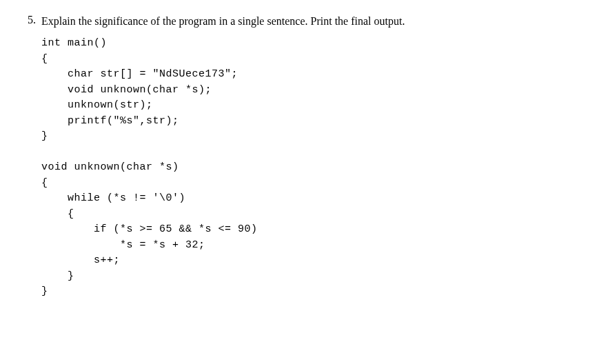  Describe the element at coordinates (110, 121) in the screenshot. I see `code-line: printf("%s",str);` at that location.